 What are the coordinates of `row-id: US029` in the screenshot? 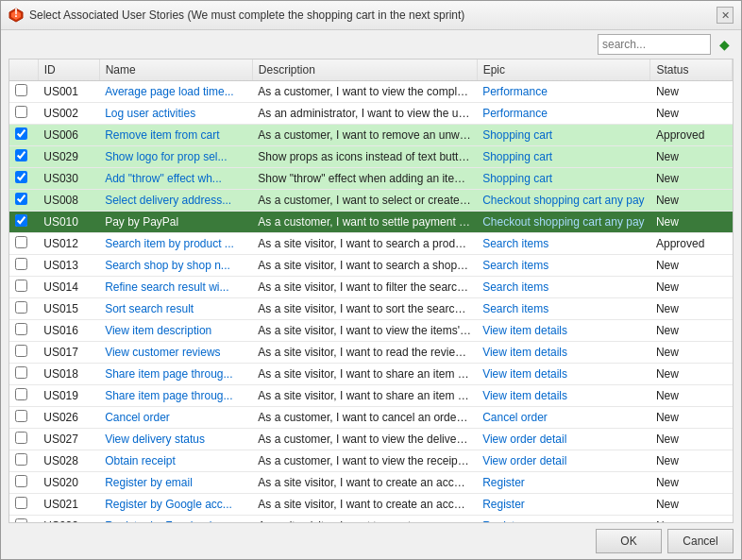 It's located at (68, 157).